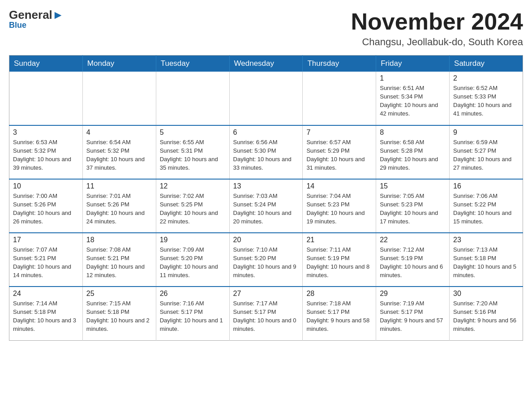  What do you see at coordinates (193, 316) in the screenshot?
I see `day-info: Sunrise: 7:16 AM Sunset: 5:17 PM Dayligh…` at bounding box center [193, 316].